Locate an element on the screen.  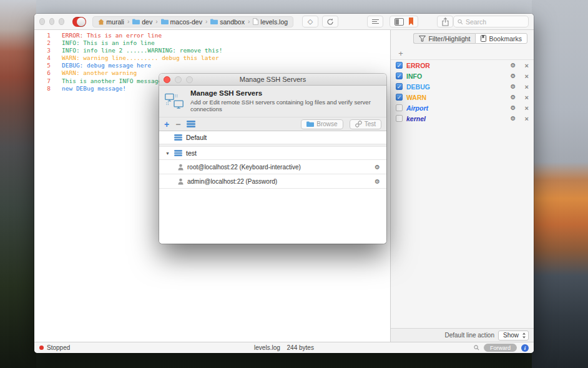
sidebar-empty-space is located at coordinates (462, 226).